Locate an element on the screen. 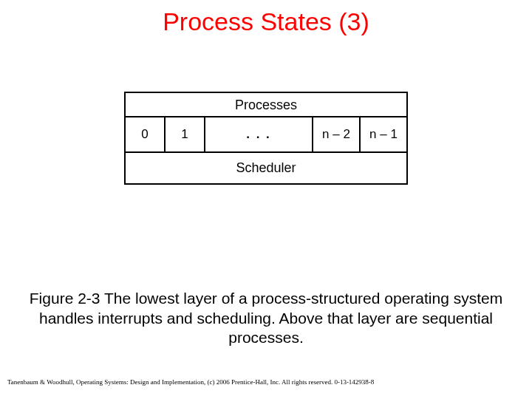 Image resolution: width=532 pixels, height=399 pixels. process-slots-row: 0 1 . . . n – 2 n – 1 is located at coordinates (266, 134).